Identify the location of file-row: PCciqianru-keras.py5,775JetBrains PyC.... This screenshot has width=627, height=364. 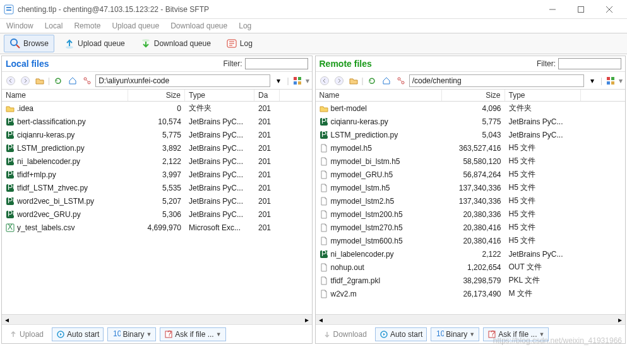
(471, 121).